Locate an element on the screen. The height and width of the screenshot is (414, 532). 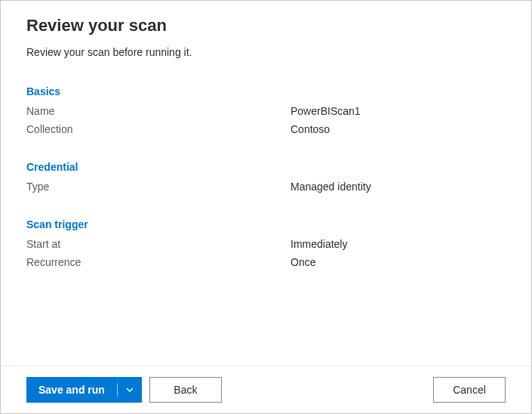
section-credential: Credential Type Managed identity is located at coordinates (266, 177).